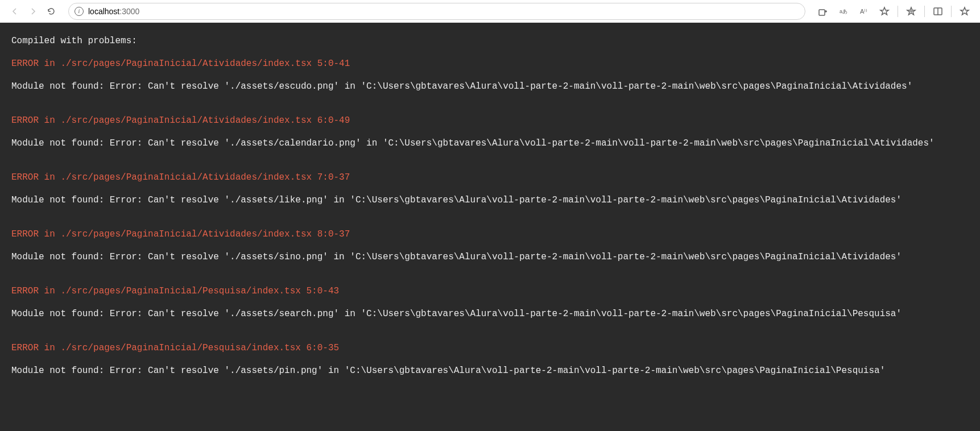 The image size is (980, 431). Describe the element at coordinates (33, 11) in the screenshot. I see `nav-buttons` at that location.